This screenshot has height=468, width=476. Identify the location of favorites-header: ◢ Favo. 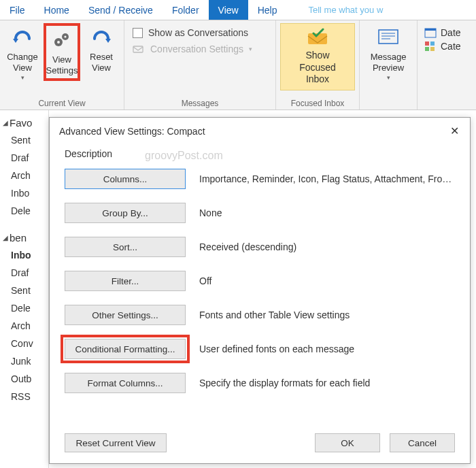
(24, 122).